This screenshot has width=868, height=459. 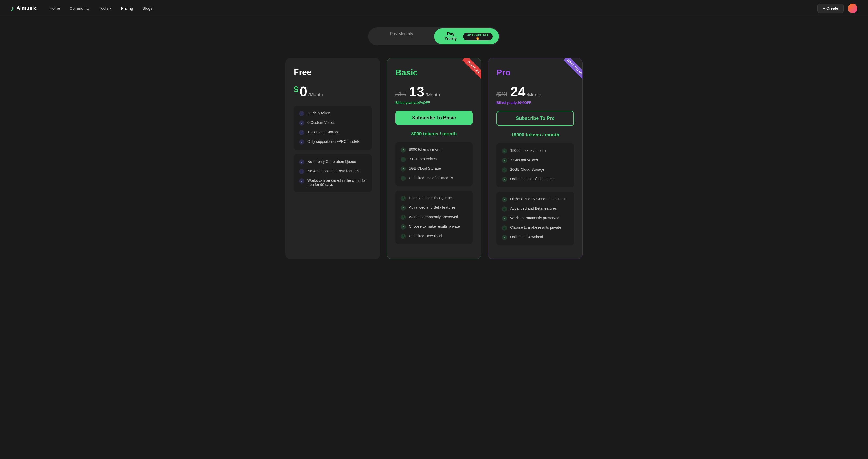 What do you see at coordinates (296, 89) in the screenshot?
I see `free-dollar-sign: $` at bounding box center [296, 89].